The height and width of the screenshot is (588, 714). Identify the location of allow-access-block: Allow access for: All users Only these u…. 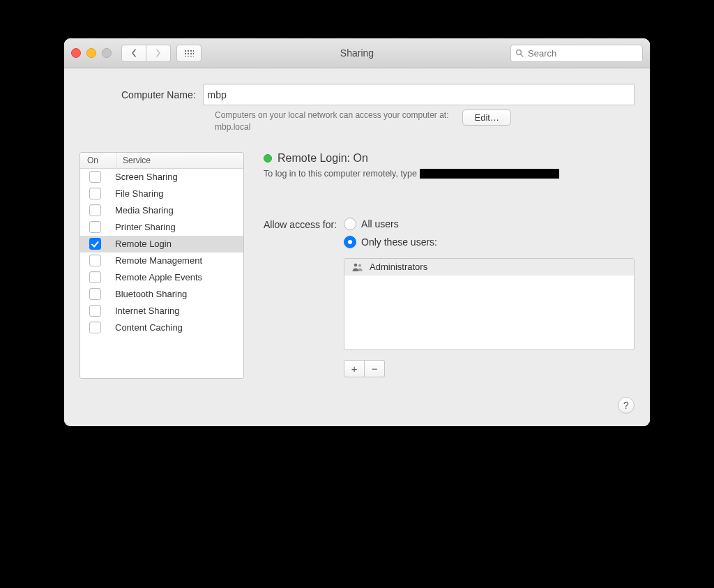
(449, 297).